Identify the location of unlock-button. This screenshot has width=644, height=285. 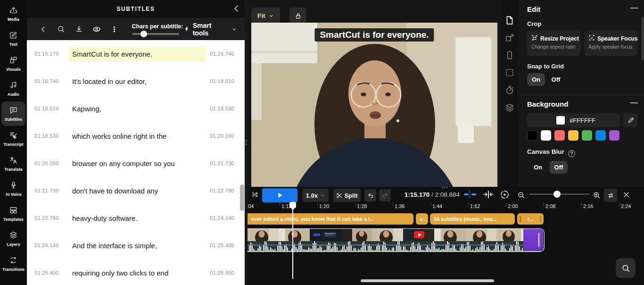
(298, 16).